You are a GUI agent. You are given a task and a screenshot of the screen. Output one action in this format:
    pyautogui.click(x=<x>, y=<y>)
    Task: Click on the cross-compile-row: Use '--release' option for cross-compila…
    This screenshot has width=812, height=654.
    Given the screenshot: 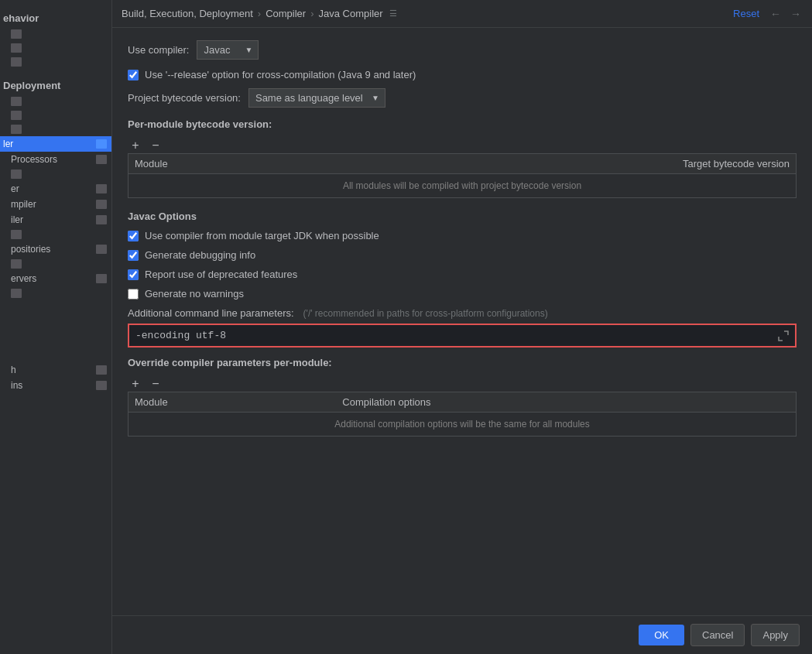 What is the action you would take?
    pyautogui.click(x=462, y=74)
    